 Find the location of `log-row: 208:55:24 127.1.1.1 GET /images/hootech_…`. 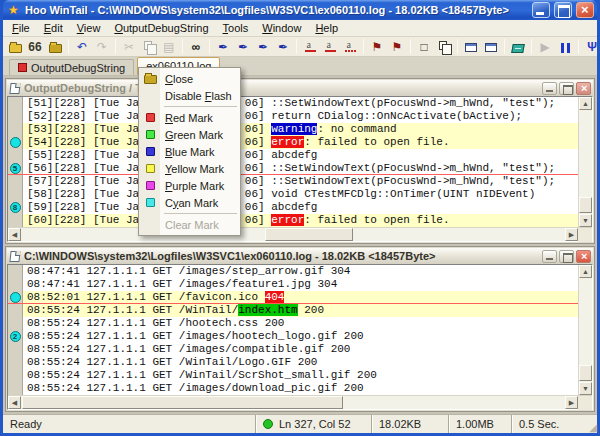

log-row: 208:55:24 127.1.1.1 GET /images/hootech_… is located at coordinates (293, 336).